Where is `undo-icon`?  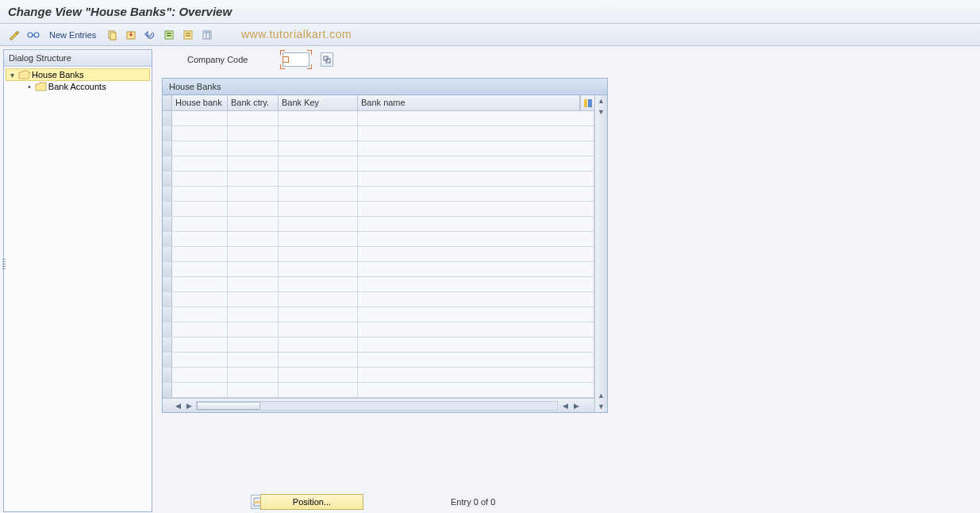
undo-icon is located at coordinates (150, 35).